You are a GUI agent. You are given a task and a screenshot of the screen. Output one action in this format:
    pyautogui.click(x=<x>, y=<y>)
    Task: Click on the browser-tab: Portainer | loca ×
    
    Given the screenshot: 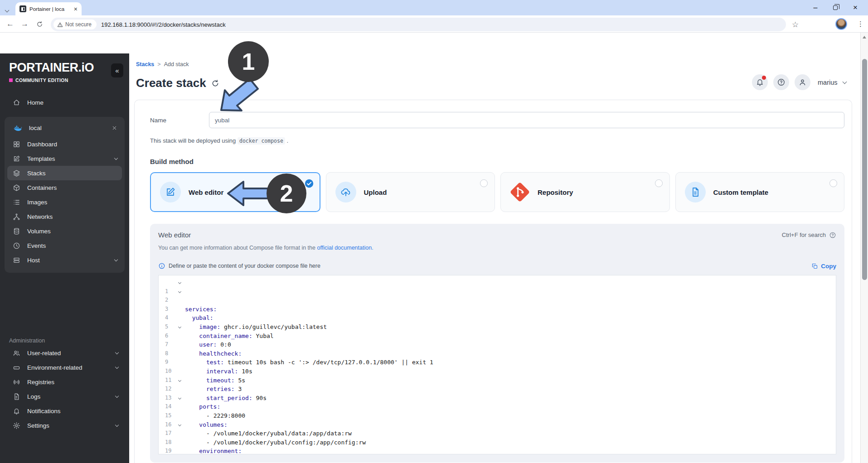 What is the action you would take?
    pyautogui.click(x=48, y=9)
    